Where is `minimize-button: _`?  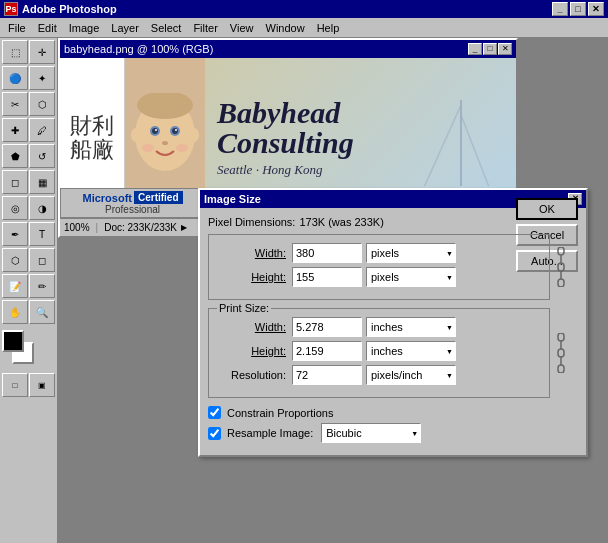
minimize-button: _ is located at coordinates (560, 9).